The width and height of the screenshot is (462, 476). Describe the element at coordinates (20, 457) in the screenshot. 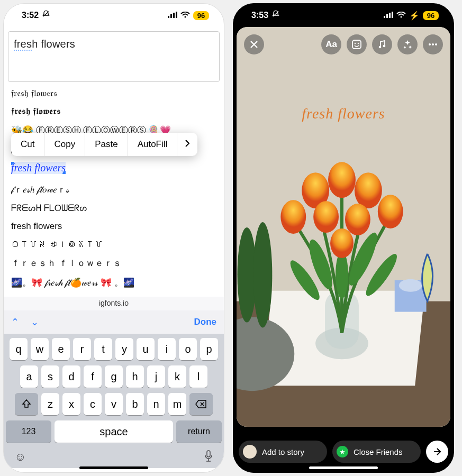

I see `emoji-key-icon: ☺` at that location.